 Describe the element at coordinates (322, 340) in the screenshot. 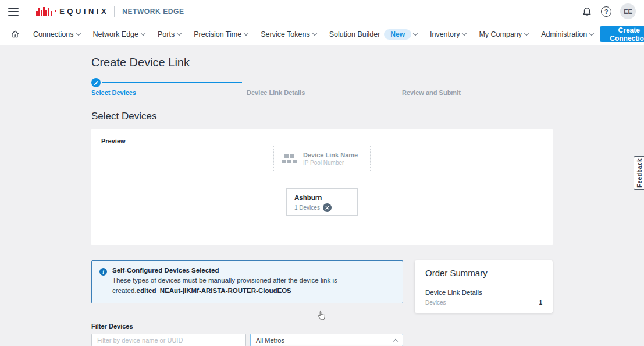

I see `filter-row: All Metros All Metros Ashburn (DC)` at that location.